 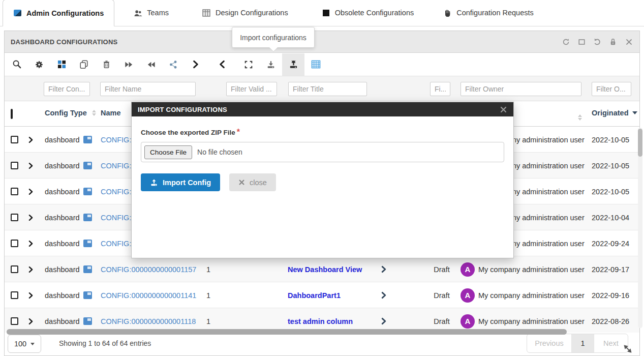 What do you see at coordinates (368, 13) in the screenshot?
I see `tab-obsolete-configurations: Obsolete Configurations` at bounding box center [368, 13].